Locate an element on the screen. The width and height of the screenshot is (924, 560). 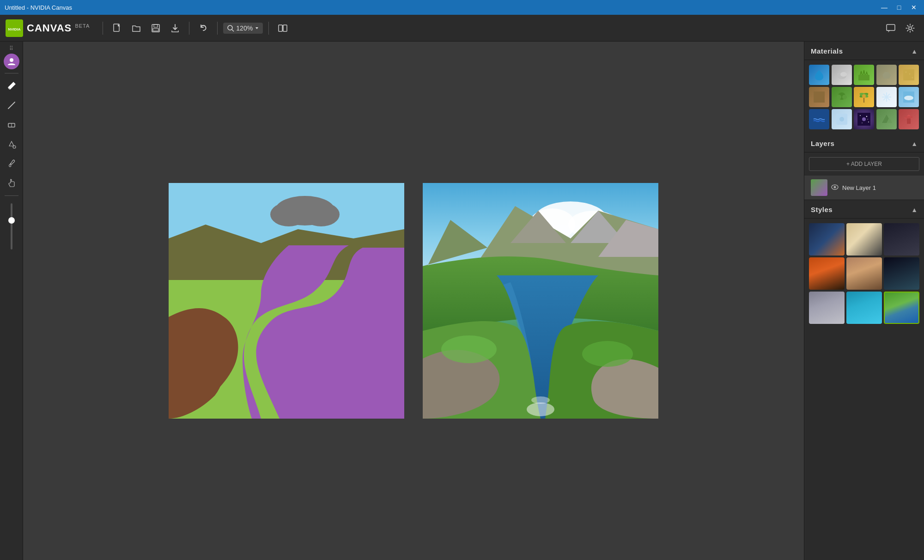
materials-grid is located at coordinates (864, 97).